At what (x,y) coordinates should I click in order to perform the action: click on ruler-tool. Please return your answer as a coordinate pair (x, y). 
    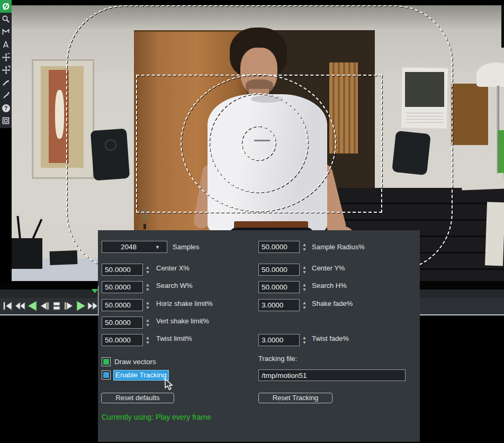
    Looking at the image, I should click on (6, 44).